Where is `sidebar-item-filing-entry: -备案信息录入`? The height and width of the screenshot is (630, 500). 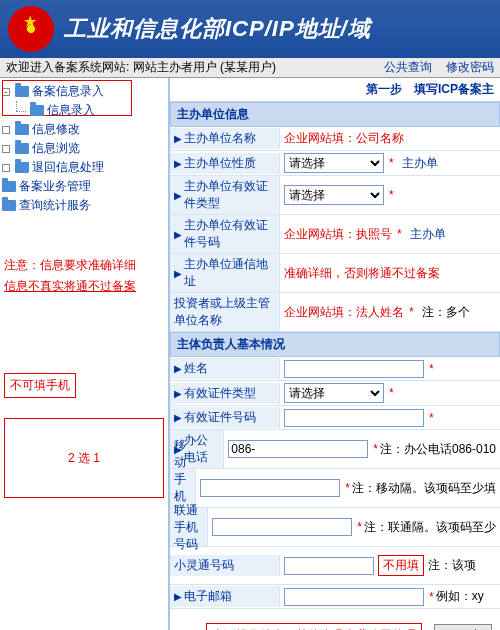 sidebar-item-filing-entry: -备案信息录入 is located at coordinates (84, 92).